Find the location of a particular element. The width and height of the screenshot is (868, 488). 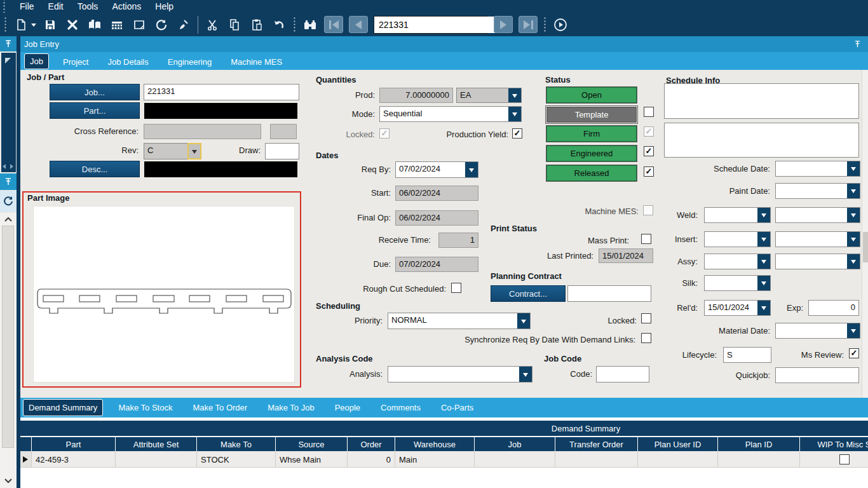

copy-icon is located at coordinates (234, 25).